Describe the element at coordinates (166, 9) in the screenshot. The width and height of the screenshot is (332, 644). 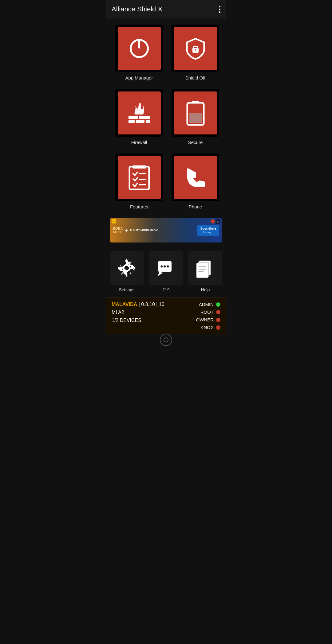
I see `app-header: Alliance Shield X` at that location.